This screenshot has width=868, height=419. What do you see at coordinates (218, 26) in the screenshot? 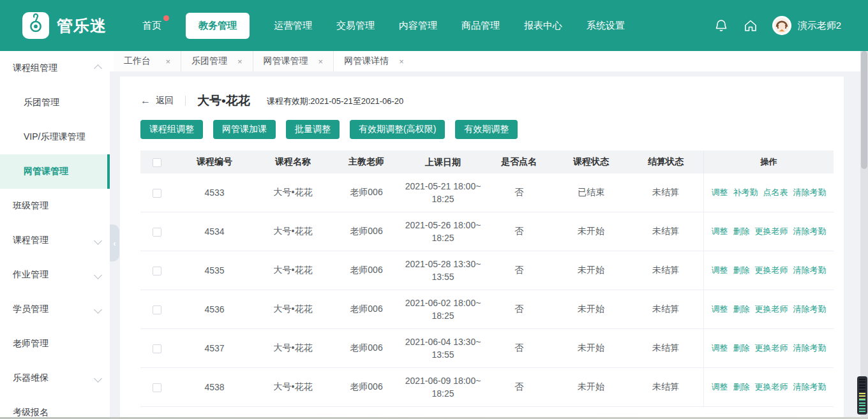
I see `nav-academic-management: 教务管理` at bounding box center [218, 26].